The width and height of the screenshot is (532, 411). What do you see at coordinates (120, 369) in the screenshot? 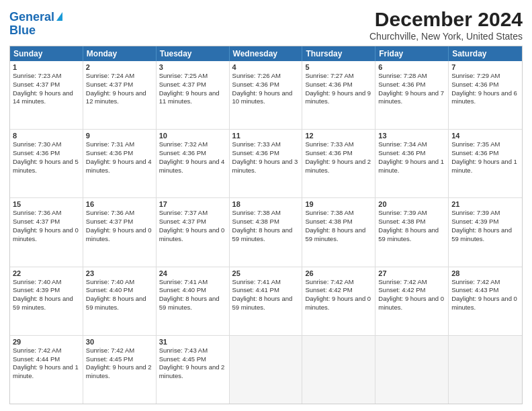
I see `calendar-cell: 30Sunrise: 7:42 AMSunset: 4:45 PMDayligh…` at bounding box center [120, 369].